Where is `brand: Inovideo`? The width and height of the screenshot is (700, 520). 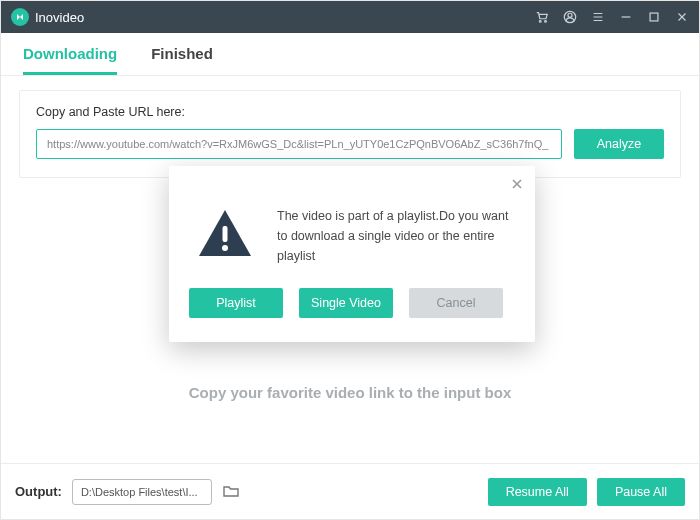 brand: Inovideo is located at coordinates (48, 17).